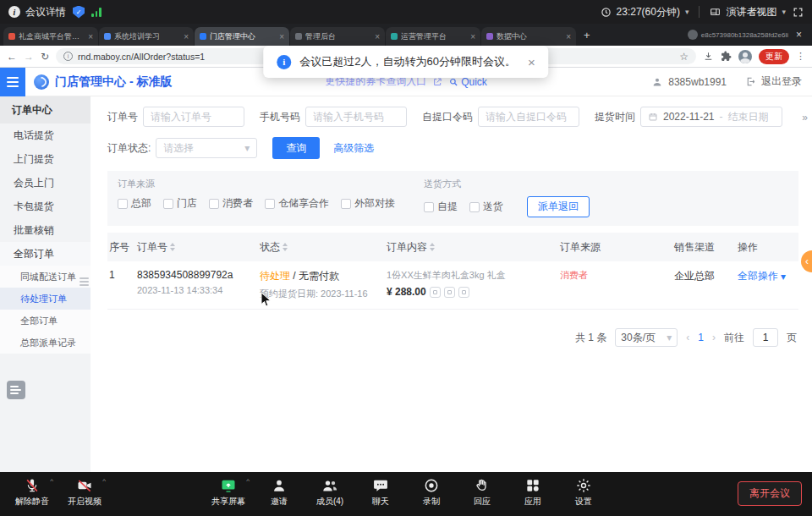  Describe the element at coordinates (46, 284) in the screenshot. I see `sidebar: 订单中心 电话提货 上门提货 会员上门 卡包提货 批量核销 全部订单 同城配送订…` at that location.